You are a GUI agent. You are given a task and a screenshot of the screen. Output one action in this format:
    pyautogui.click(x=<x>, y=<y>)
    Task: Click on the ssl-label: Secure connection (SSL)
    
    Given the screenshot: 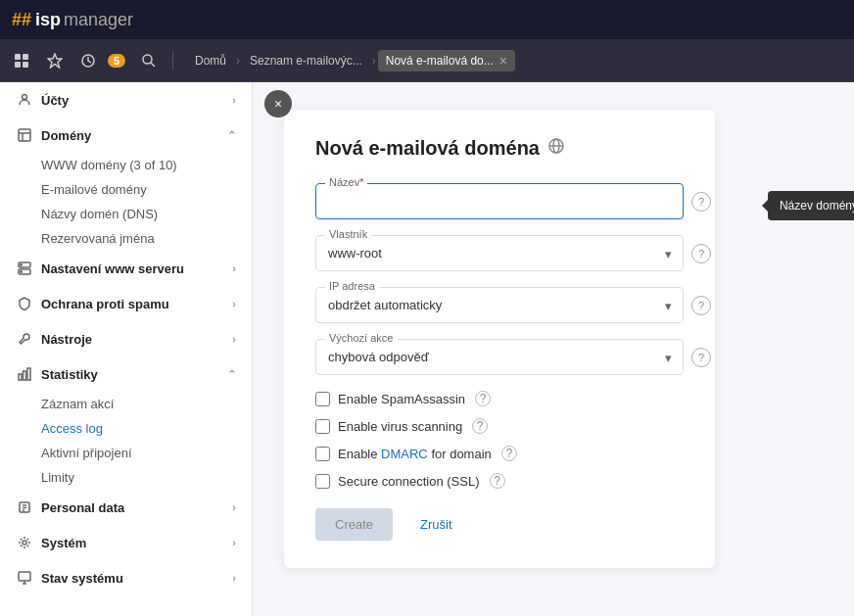 What is the action you would take?
    pyautogui.click(x=409, y=482)
    